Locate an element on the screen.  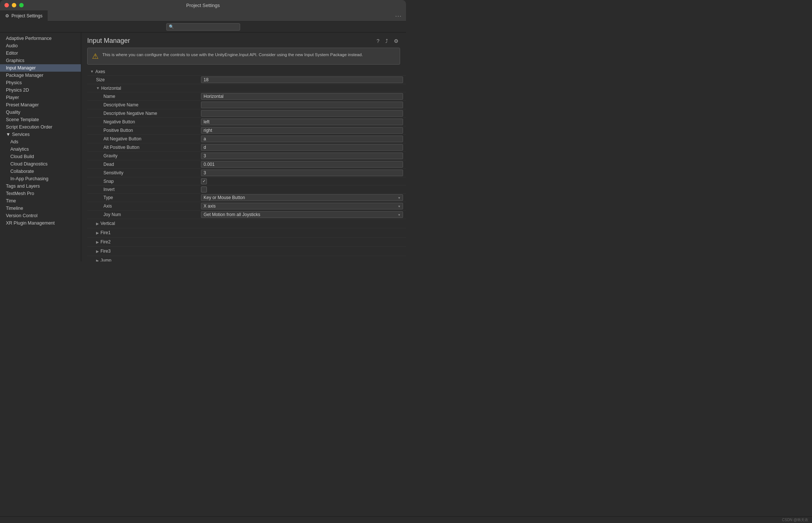
horizontal-fields: NameDescriptive NameDescriptive Negative… is located at coordinates (247, 156).